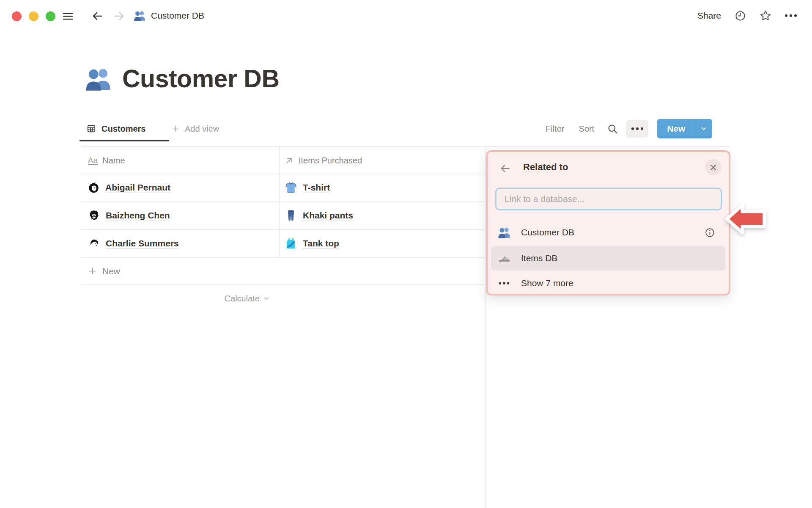  What do you see at coordinates (312, 243) in the screenshot?
I see `table-row-item-cell: Tank top` at bounding box center [312, 243].